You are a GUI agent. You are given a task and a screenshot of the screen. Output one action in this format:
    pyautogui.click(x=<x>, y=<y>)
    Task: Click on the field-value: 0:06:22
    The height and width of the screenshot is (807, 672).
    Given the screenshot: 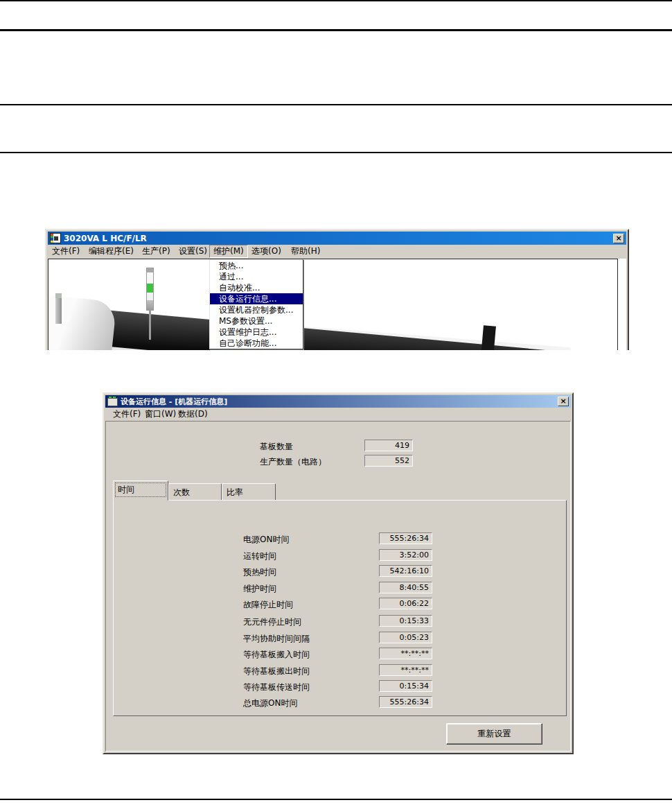 What is the action you would take?
    pyautogui.click(x=406, y=603)
    